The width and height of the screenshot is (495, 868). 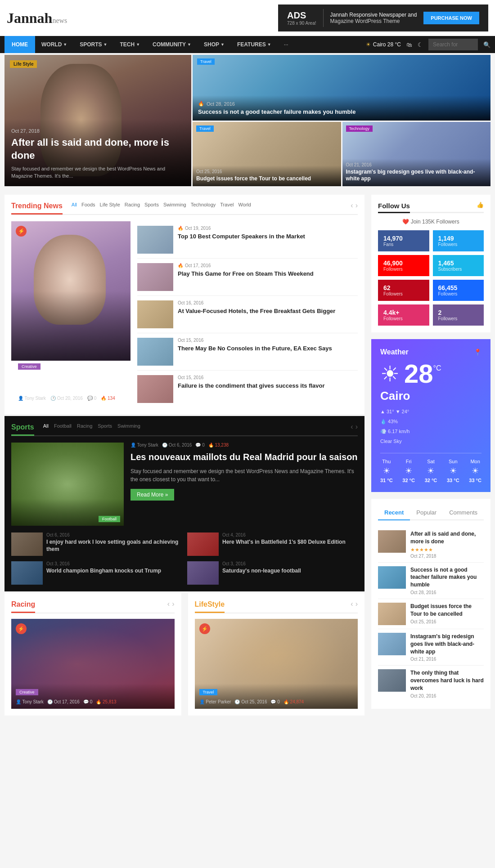 I want to click on follow-cta-text: Join 135K Followers, so click(x=435, y=222).